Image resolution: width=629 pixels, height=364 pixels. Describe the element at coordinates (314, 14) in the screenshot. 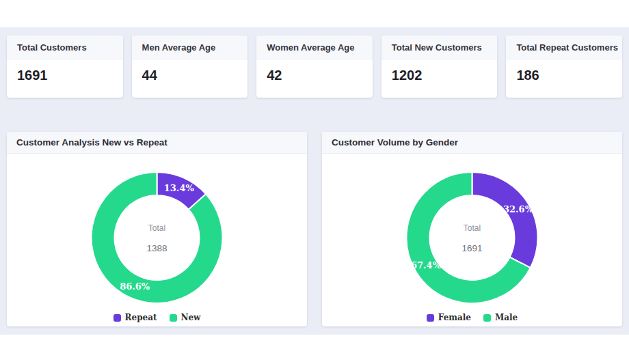

I see `top-whitespace` at that location.